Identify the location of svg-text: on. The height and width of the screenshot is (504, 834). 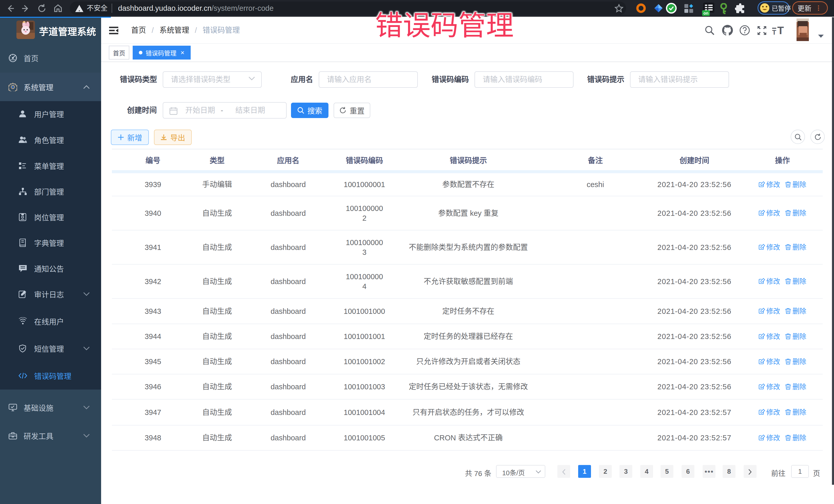
(706, 13).